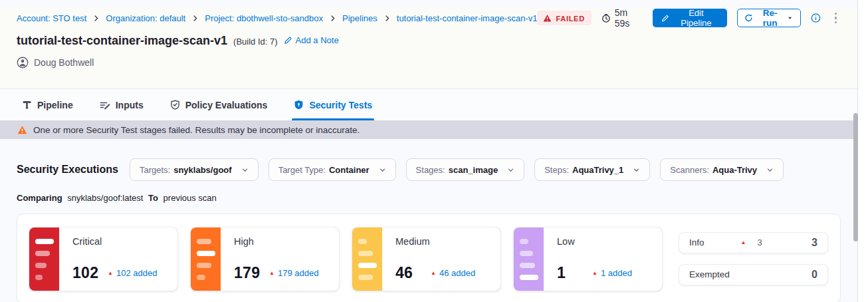  What do you see at coordinates (219, 105) in the screenshot?
I see `tab-policy-evaluations: Policy Evaluations` at bounding box center [219, 105].